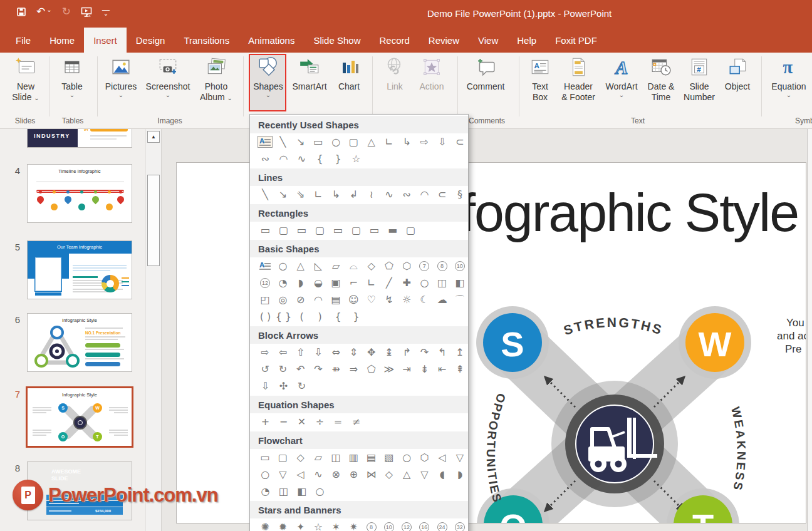 This screenshot has height=531, width=812. Describe the element at coordinates (265, 525) in the screenshot. I see `shape-icon: ✺` at that location.